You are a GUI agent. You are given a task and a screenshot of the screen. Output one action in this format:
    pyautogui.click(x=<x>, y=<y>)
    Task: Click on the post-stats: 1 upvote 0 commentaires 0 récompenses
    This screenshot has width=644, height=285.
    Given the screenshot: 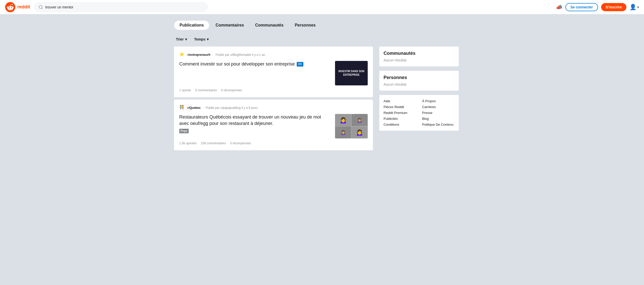 What is the action you would take?
    pyautogui.click(x=273, y=90)
    